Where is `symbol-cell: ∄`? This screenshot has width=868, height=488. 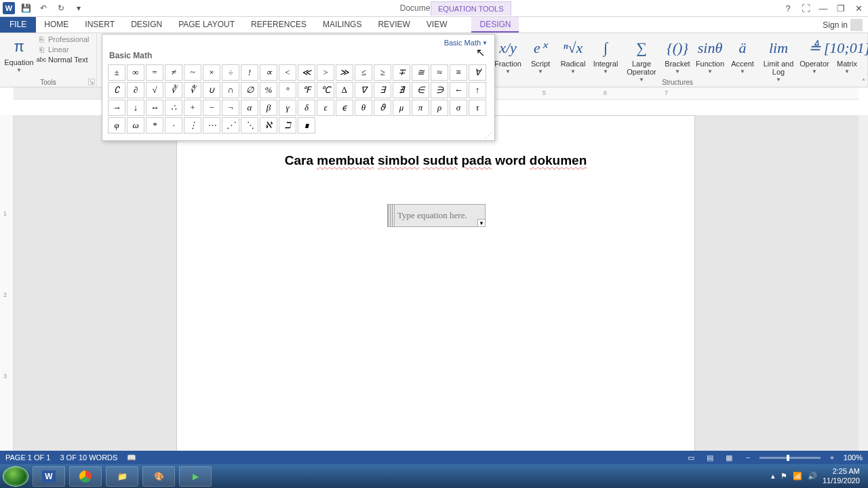
symbol-cell: ∄ is located at coordinates (401, 90).